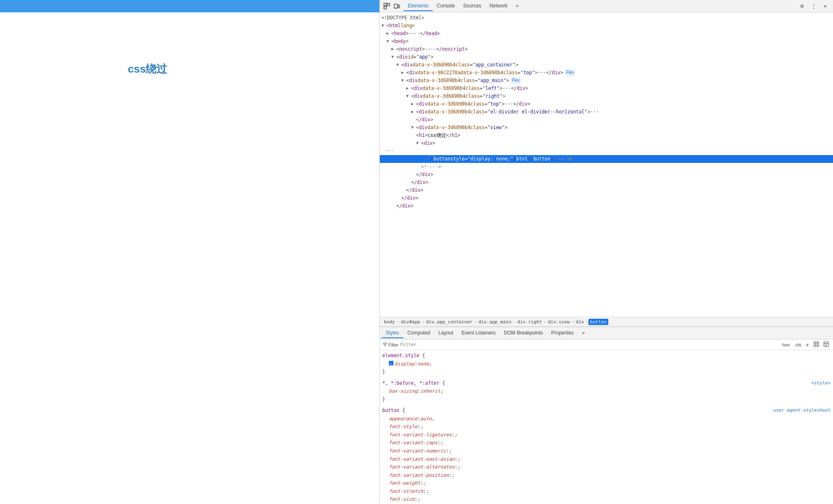 This screenshot has width=833, height=504. What do you see at coordinates (393, 411) in the screenshot?
I see `css-selector-button: button {` at bounding box center [393, 411].